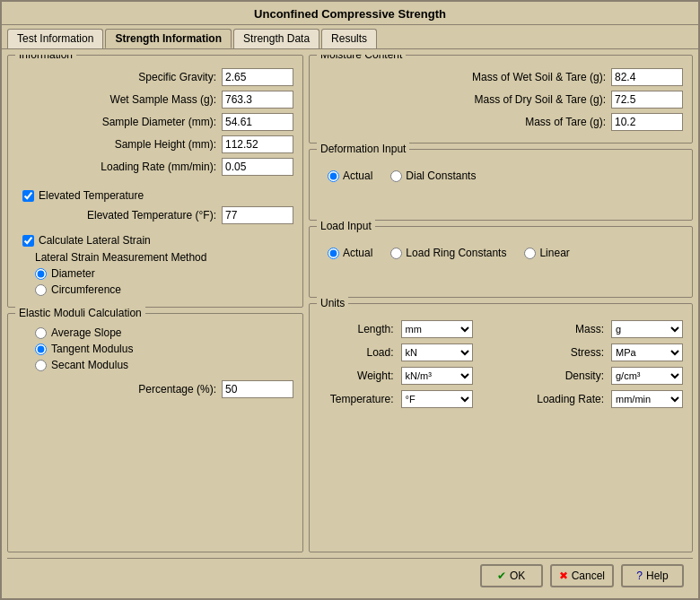 This screenshot has height=600, width=700. I want to click on ok-label: OK, so click(517, 576).